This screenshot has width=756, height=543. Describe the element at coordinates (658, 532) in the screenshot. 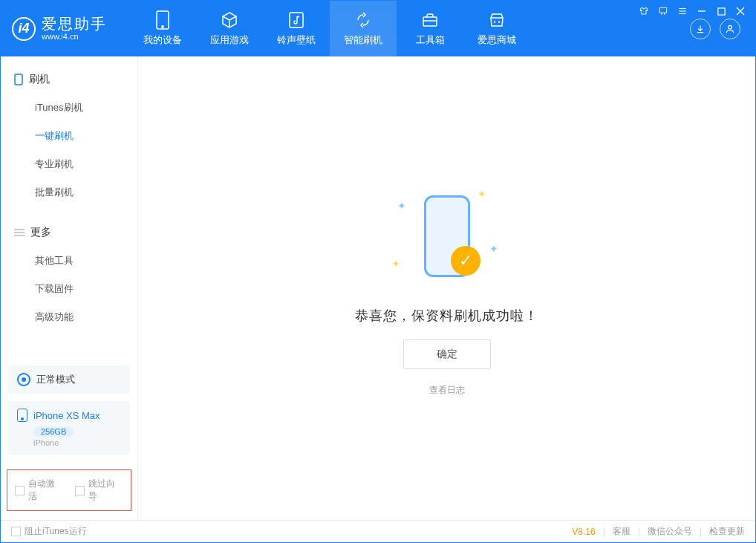

I see `footer-right: V8.16 | 客服 | 微信公众号 | 检查更新` at that location.